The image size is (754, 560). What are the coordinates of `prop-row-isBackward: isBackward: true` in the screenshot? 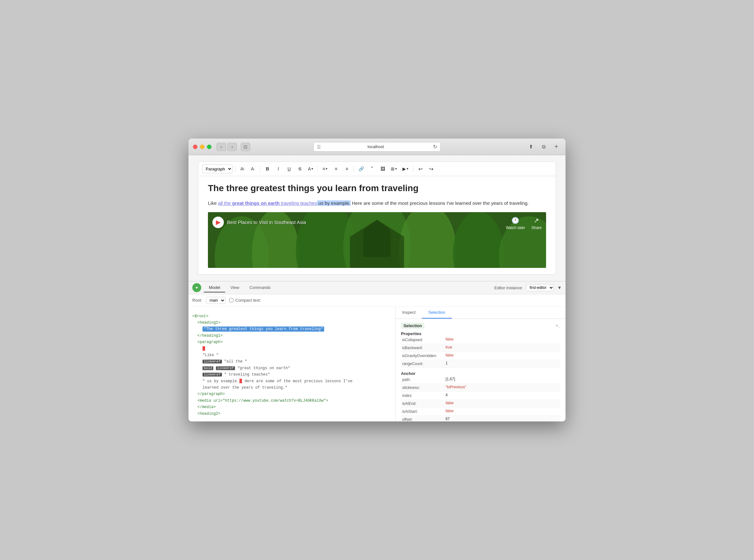 It's located at (481, 348).